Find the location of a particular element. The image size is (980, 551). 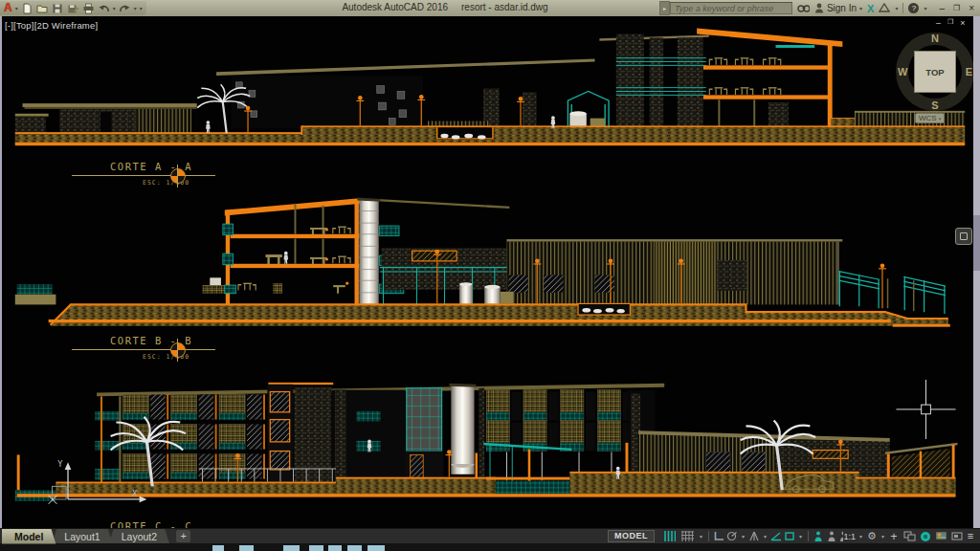

status-bar: MODEL ▾ ▾ ▾ ▾ 1:1 ▾ ⚙ ▾ + is located at coordinates (794, 537).